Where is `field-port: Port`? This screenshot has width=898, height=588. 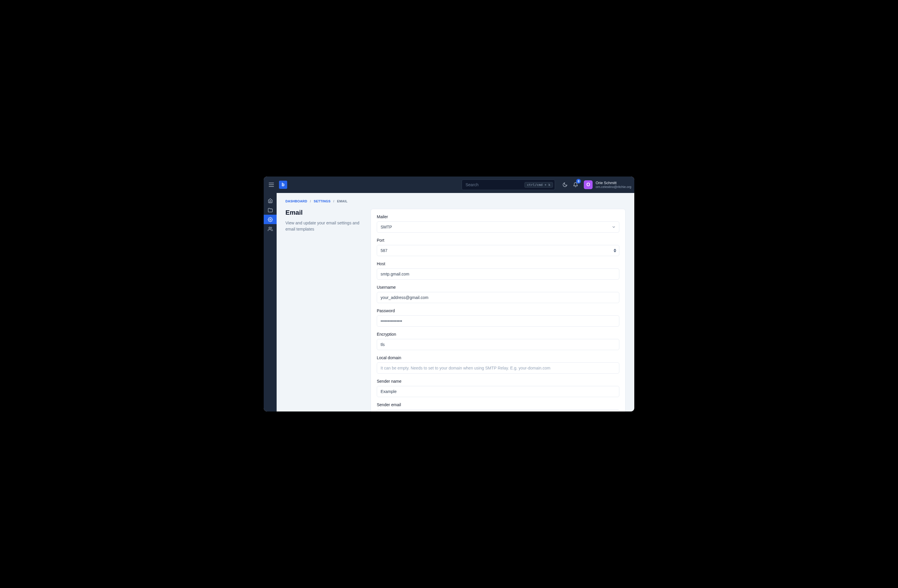
field-port: Port is located at coordinates (498, 247).